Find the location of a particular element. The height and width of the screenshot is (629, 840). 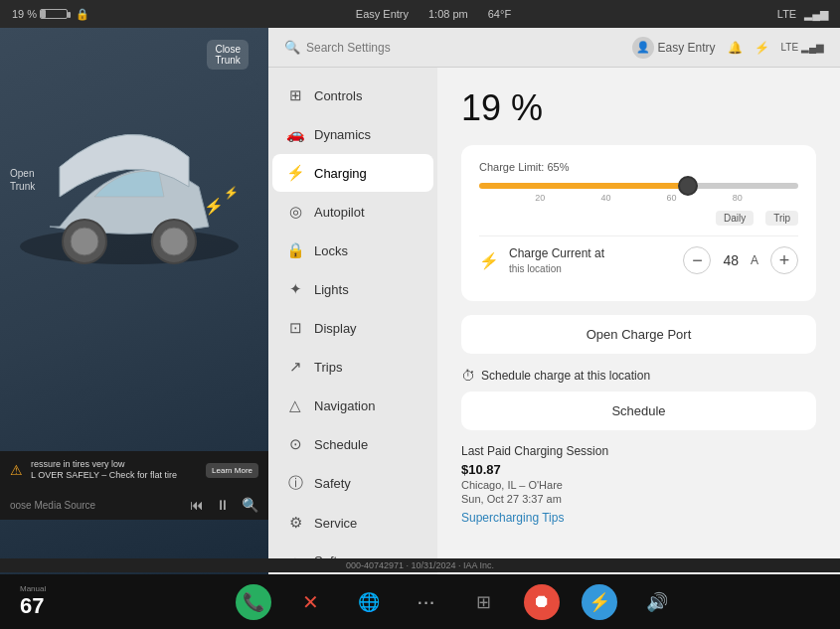

music-icon: ✕ is located at coordinates (311, 602).